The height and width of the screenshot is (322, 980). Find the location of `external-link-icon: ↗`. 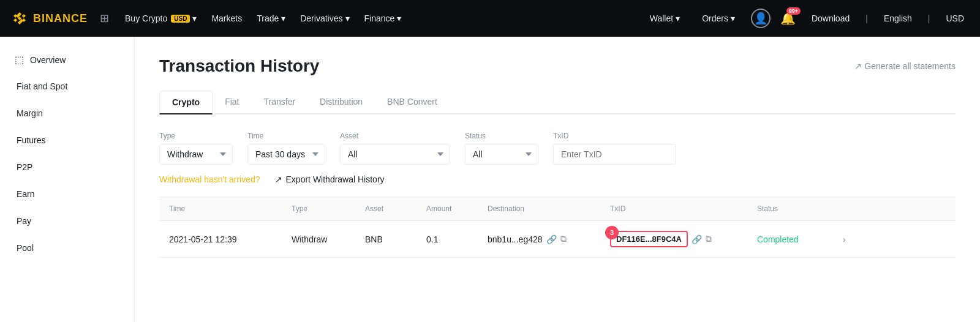

external-link-icon: ↗ is located at coordinates (858, 66).